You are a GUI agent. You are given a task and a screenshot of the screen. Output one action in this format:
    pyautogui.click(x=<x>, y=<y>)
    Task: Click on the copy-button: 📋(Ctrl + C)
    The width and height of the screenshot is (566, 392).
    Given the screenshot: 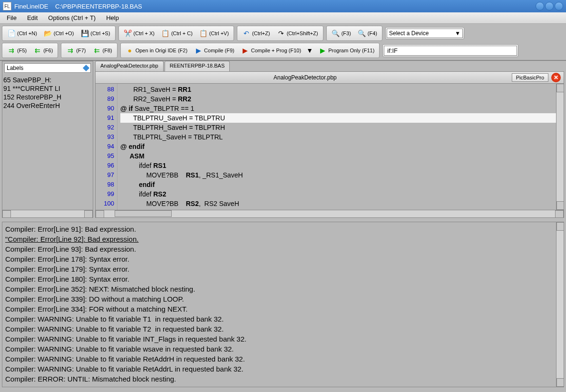 What is the action you would take?
    pyautogui.click(x=177, y=33)
    